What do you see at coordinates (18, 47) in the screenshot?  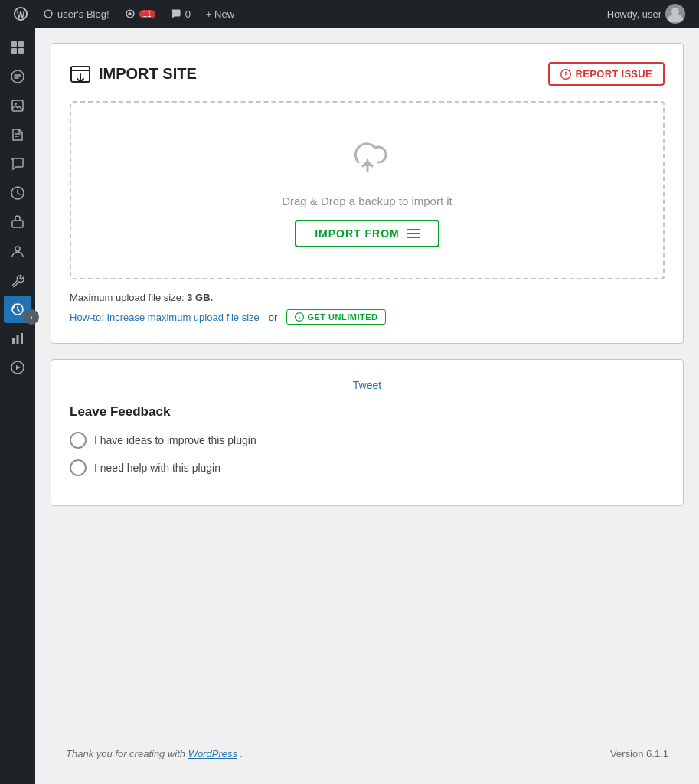 I see `sidebar-item-dashboard` at bounding box center [18, 47].